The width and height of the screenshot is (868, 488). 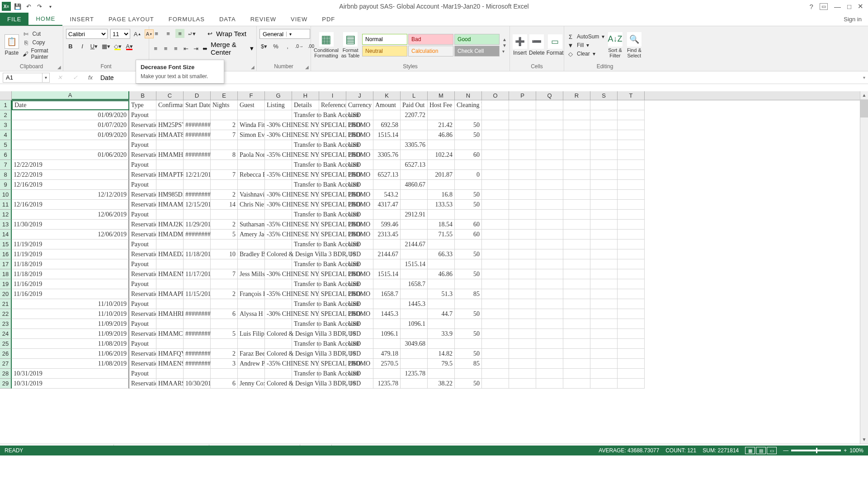 I want to click on row-header-21: 21, so click(x=6, y=304).